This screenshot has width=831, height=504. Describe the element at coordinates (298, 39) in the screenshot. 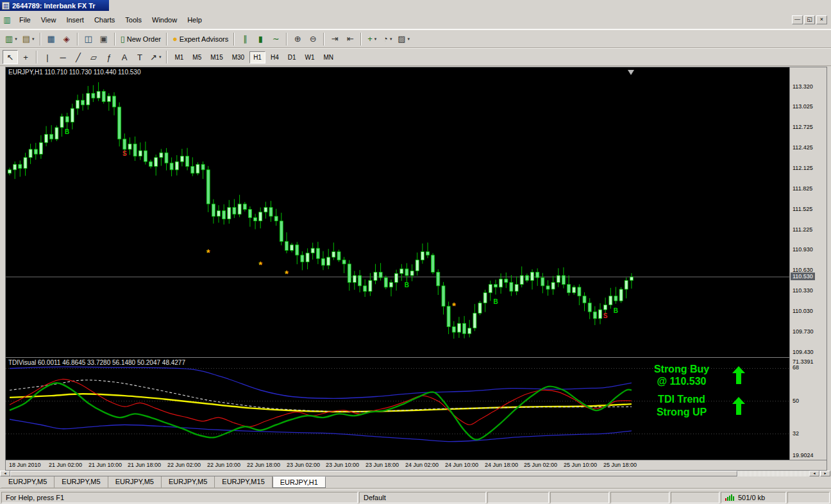

I see `zoom-in-button: ⊕` at that location.